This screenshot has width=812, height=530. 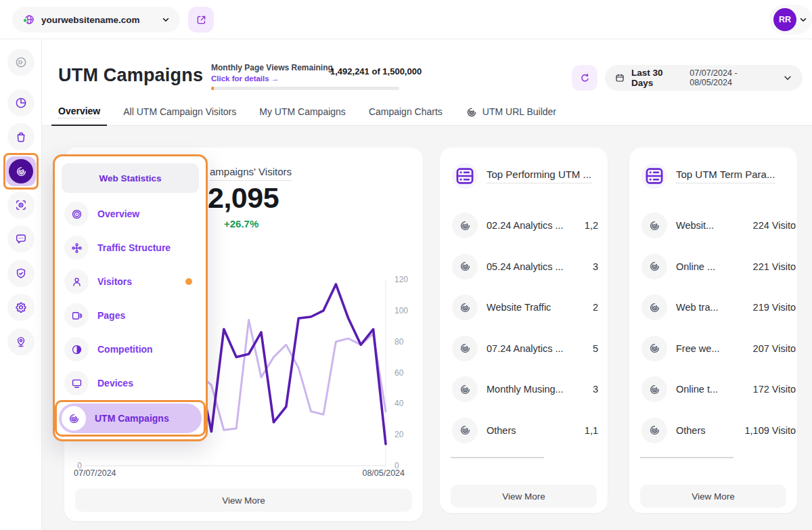 I want to click on tab-my-utm-campaigns: My UTM Campaigns, so click(x=302, y=116).